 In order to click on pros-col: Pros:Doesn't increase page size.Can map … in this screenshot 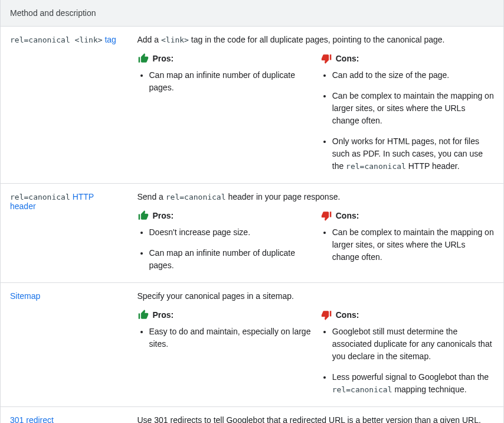, I will do `click(224, 242)`.